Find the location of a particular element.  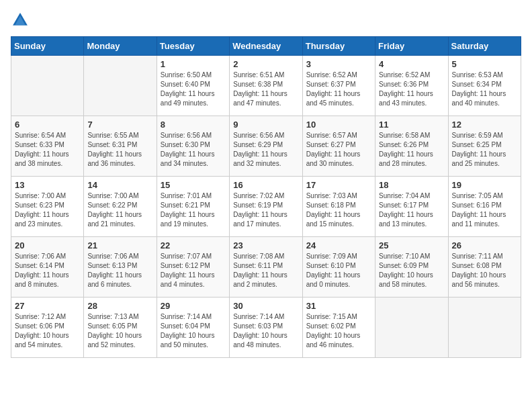

calendar-cell: 5 Sunrise: 6:53 AMSunset: 6:34 PMDayligh… is located at coordinates (484, 86).